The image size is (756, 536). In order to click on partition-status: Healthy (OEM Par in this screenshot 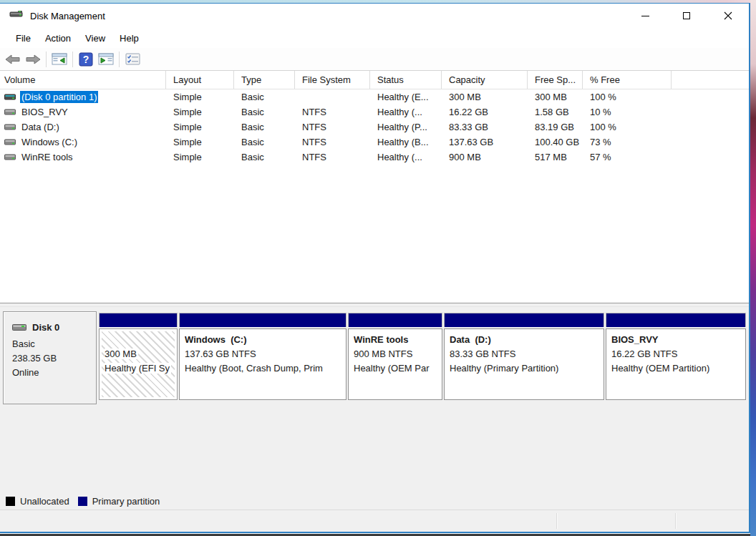, I will do `click(395, 369)`.